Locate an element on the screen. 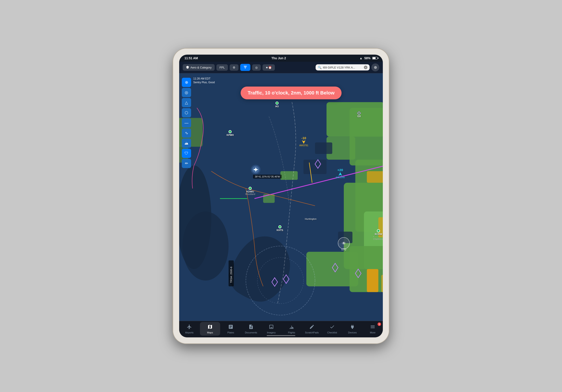 Image resolution: width=562 pixels, height=392 pixels. airport-label-kcrw: KCRW is located at coordinates (378, 234).